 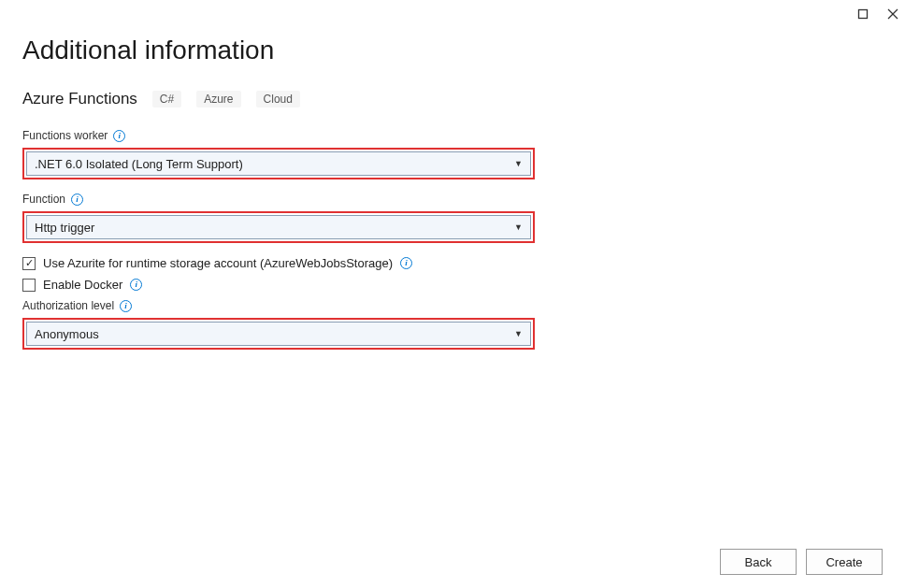 I want to click on azurite-checkbox-row: ✓ Use Azurite for runtime storage accoun…, so click(x=452, y=264).